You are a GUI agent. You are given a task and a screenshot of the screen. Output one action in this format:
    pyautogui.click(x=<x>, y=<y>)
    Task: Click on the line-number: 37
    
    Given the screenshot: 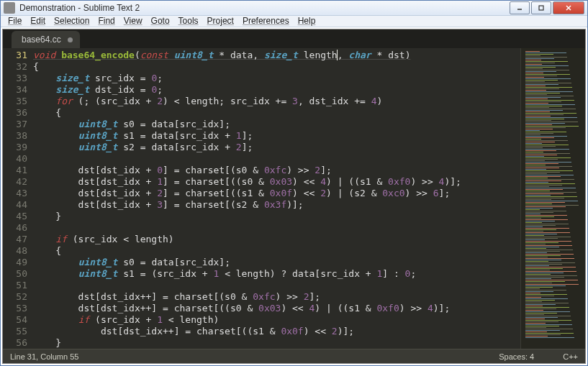 What is the action you would take?
    pyautogui.click(x=15, y=124)
    